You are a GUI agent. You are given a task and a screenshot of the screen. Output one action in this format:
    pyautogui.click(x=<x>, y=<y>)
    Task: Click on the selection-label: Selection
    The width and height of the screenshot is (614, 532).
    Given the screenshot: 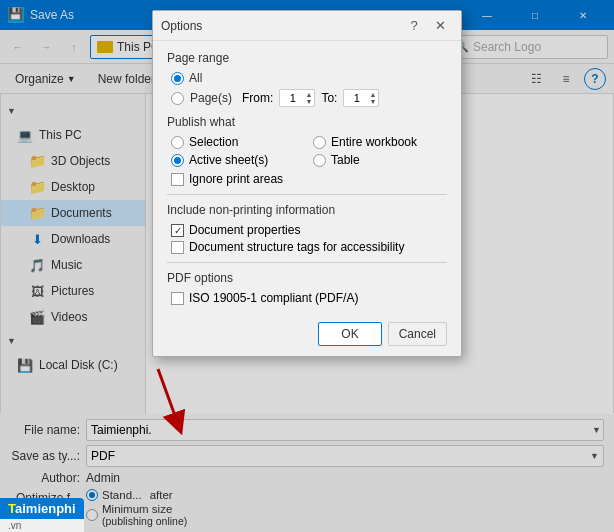 What is the action you would take?
    pyautogui.click(x=214, y=142)
    